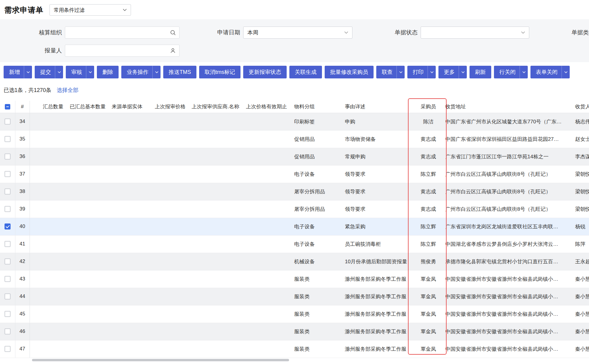  I want to click on table-row: 45服装类滁州服务部采购冬季工作服覃金凤中国安徽省滁州市安徽省滁州市全椒县武岗镇…, so click(294, 314).